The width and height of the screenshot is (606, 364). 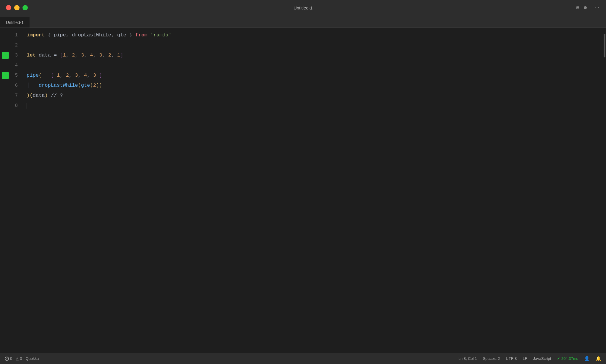 I want to click on token-n1: 1, so click(x=58, y=75).